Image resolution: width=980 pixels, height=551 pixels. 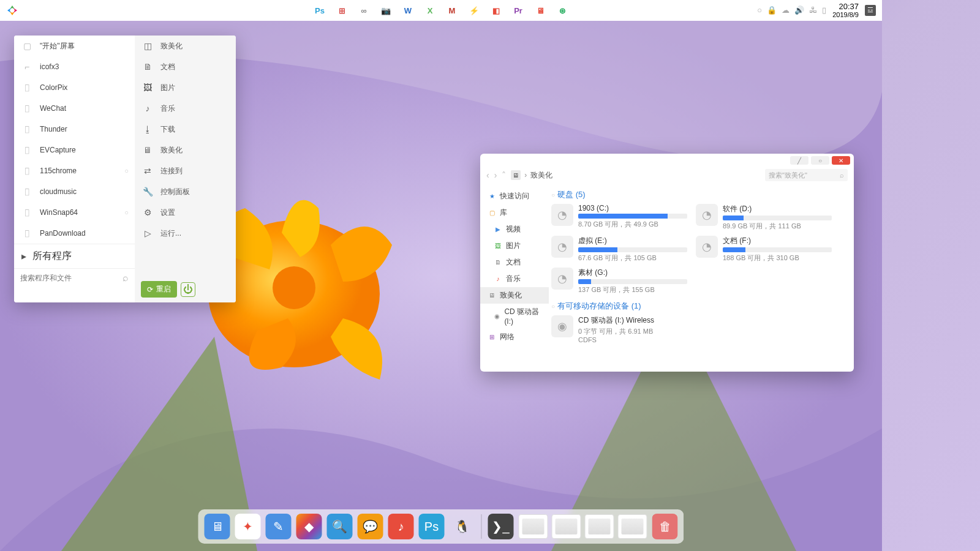 I want to click on tray-icon: ▯, so click(x=824, y=10).